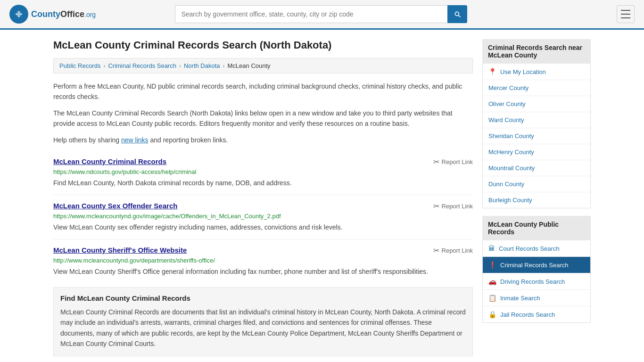  Describe the element at coordinates (263, 298) in the screenshot. I see `find-section-title: Find McLean County Criminal Records` at that location.